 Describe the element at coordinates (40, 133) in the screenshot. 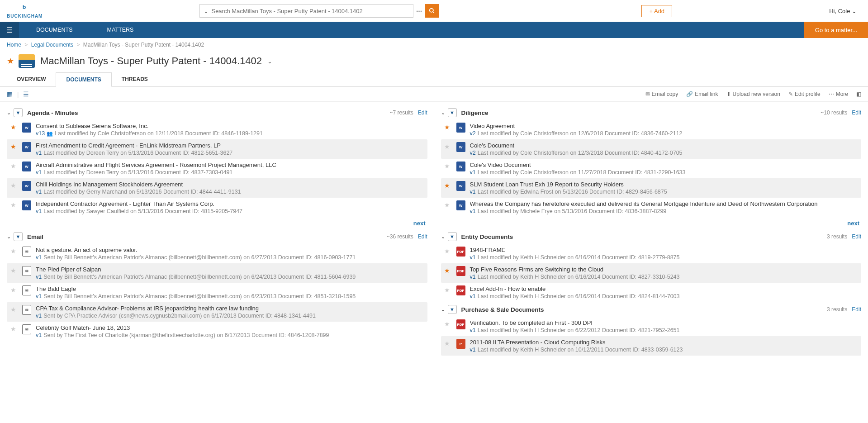

I see `version-link: v13` at that location.